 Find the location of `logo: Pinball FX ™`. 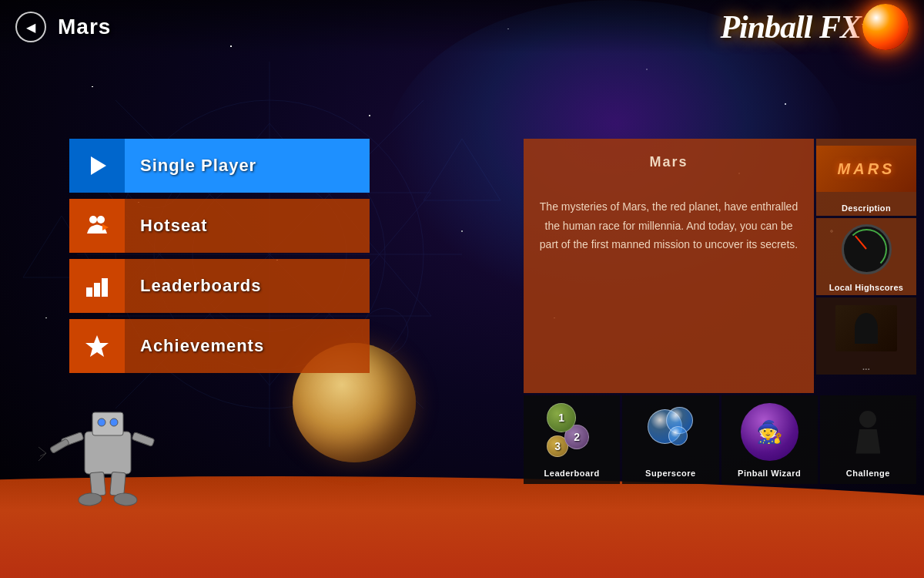

logo: Pinball FX ™ is located at coordinates (815, 27).